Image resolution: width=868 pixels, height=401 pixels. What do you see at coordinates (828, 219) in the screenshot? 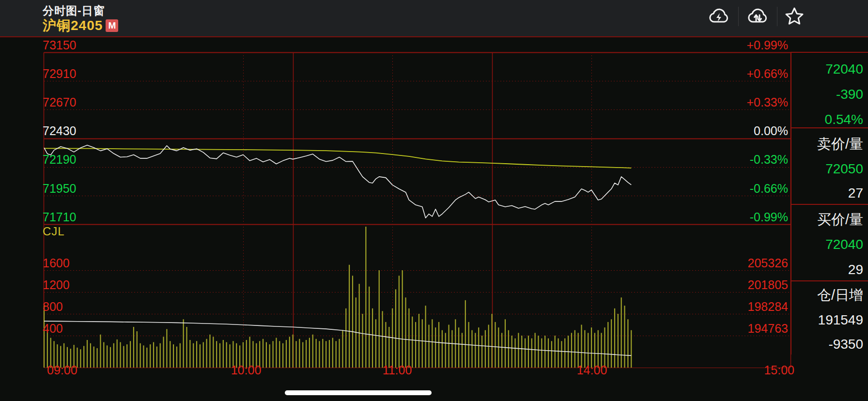
I see `bid-label: 买价/量` at bounding box center [828, 219].